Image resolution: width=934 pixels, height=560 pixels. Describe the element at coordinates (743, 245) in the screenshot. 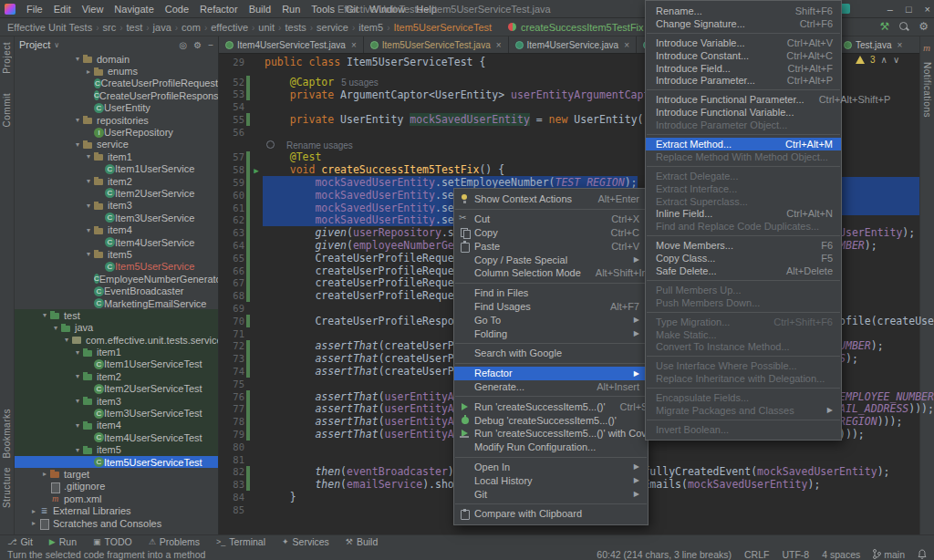

I see `menu-item-move-members: Move Members...F6` at that location.